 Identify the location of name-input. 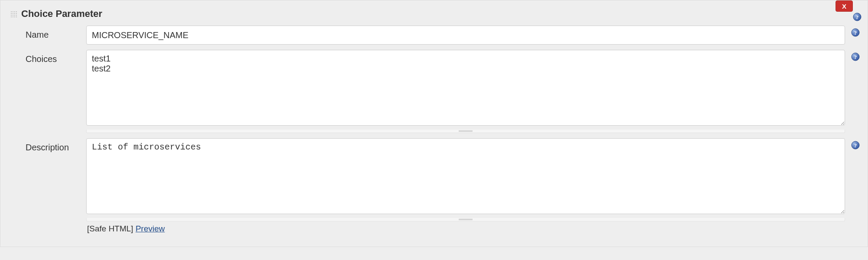
(466, 35).